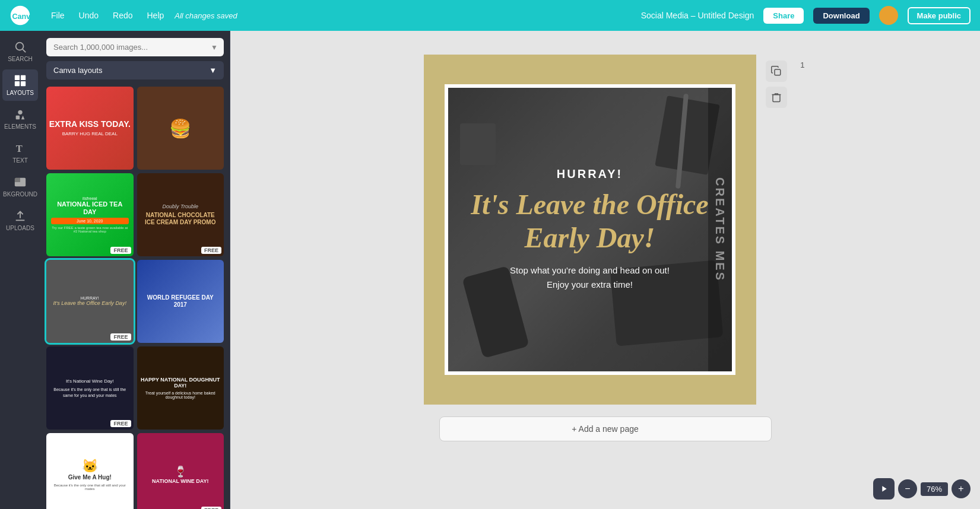 The image size is (980, 509). Describe the element at coordinates (590, 174) in the screenshot. I see `canvas-hurray-text: HURRAY!` at that location.